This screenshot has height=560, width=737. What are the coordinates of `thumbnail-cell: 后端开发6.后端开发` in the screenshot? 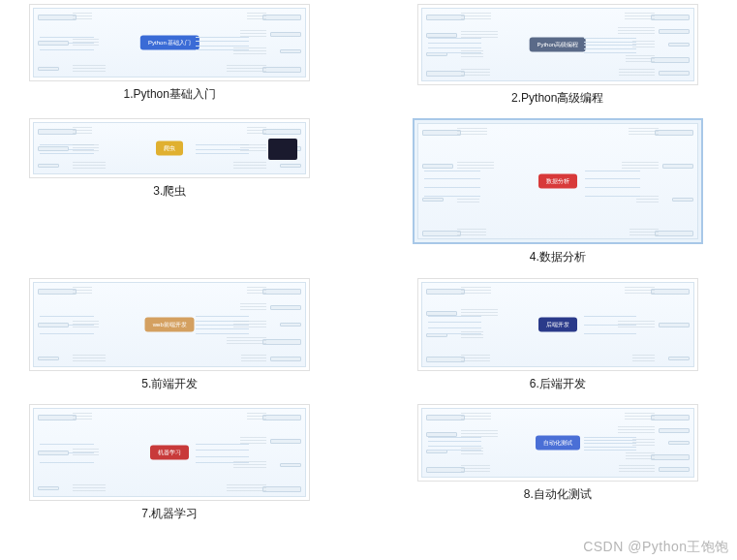 It's located at (558, 334).